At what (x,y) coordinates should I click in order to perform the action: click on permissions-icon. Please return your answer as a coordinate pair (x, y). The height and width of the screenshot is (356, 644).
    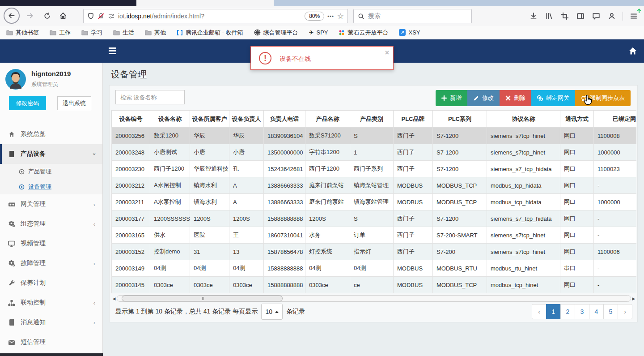
    Looking at the image, I should click on (111, 16).